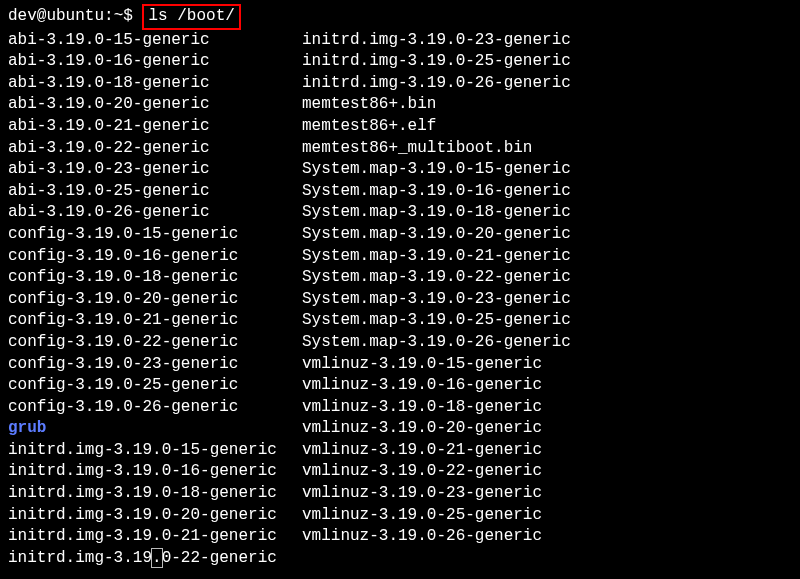 The image size is (800, 579). I want to click on file-entry: vmlinuz-3.19.0-18-generic, so click(445, 408).